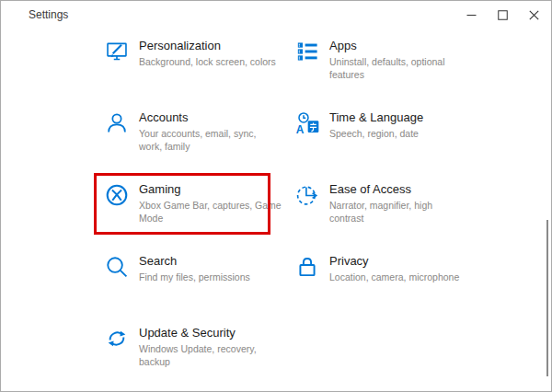  What do you see at coordinates (48, 15) in the screenshot?
I see `window-title: Settings` at bounding box center [48, 15].